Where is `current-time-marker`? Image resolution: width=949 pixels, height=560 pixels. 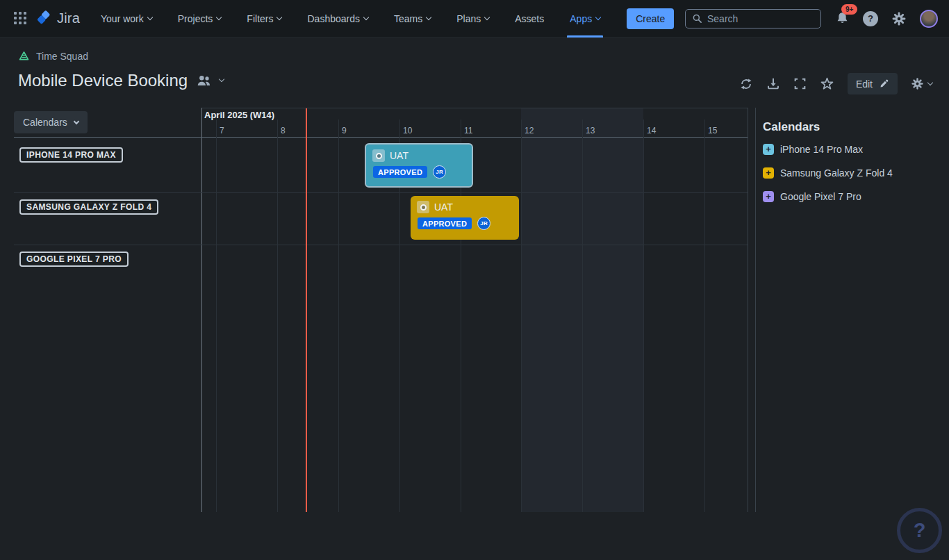 current-time-marker is located at coordinates (306, 310).